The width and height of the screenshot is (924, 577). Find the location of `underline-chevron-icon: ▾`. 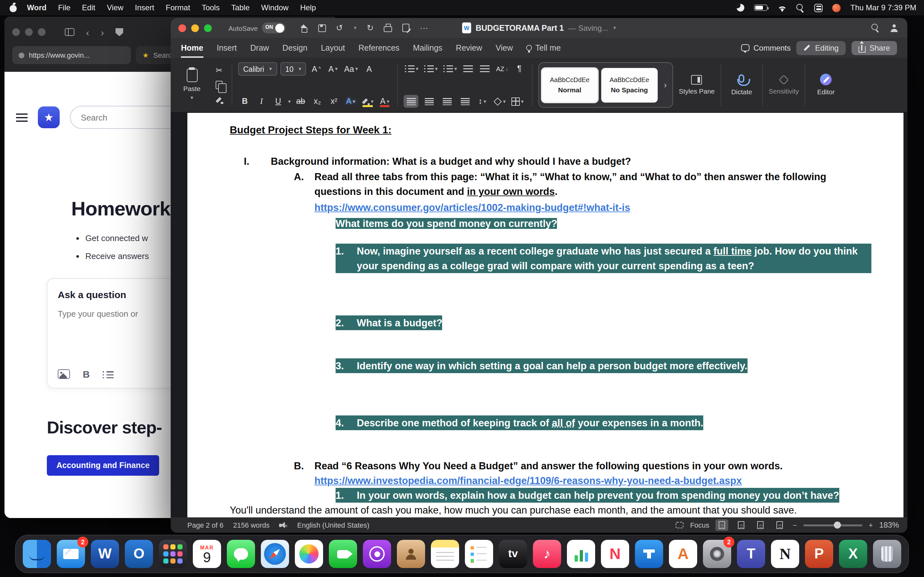

underline-chevron-icon: ▾ is located at coordinates (289, 102).